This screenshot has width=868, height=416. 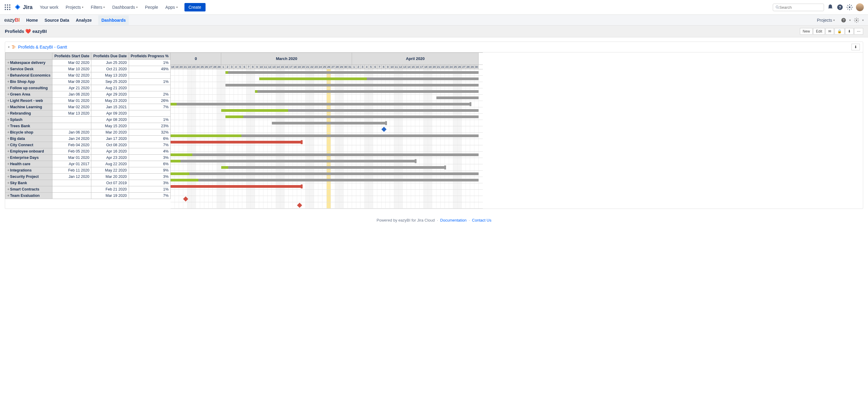 What do you see at coordinates (859, 31) in the screenshot?
I see `more-button: ⋯` at bounding box center [859, 31].